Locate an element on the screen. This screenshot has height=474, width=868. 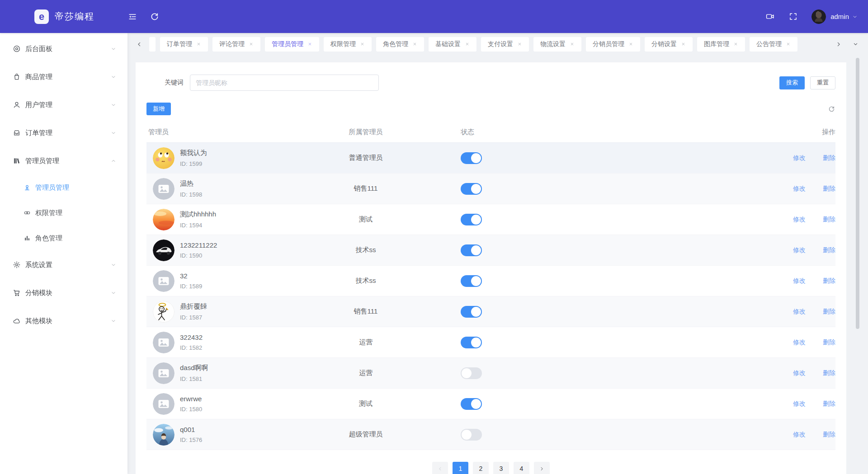
tab-permission-mgmt: 权限管理 is located at coordinates (348, 44).